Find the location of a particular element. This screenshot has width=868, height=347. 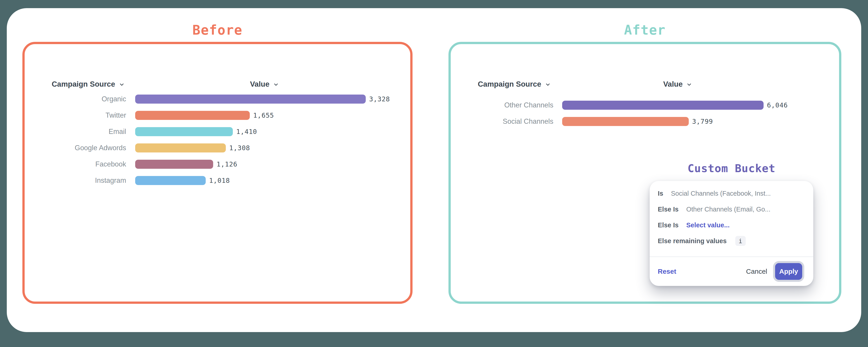

bucket-rule-value: Social Channels (Facebook, Inst... is located at coordinates (721, 194).